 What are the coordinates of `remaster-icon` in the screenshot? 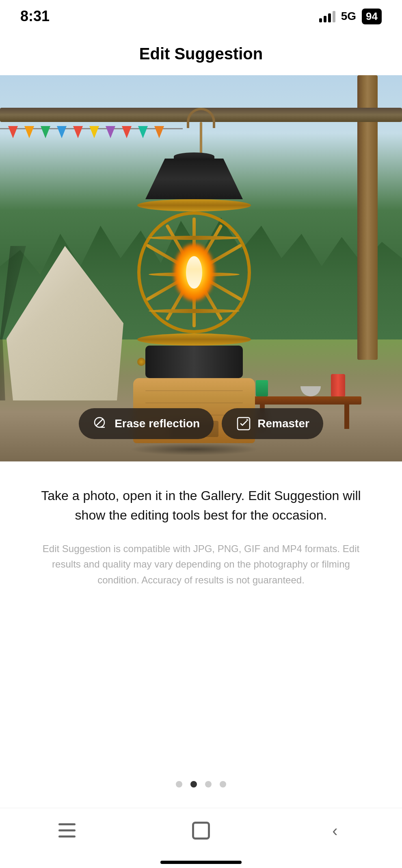 It's located at (244, 424).